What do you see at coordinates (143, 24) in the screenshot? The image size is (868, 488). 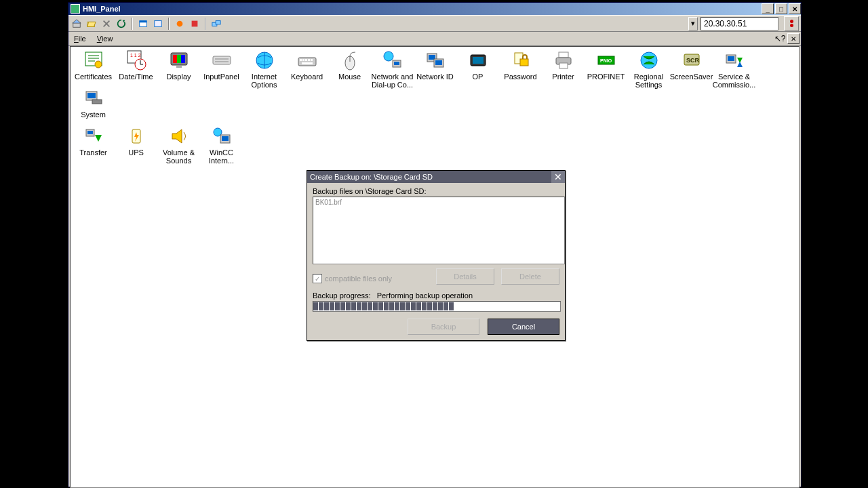 I see `tb-window-icon` at bounding box center [143, 24].